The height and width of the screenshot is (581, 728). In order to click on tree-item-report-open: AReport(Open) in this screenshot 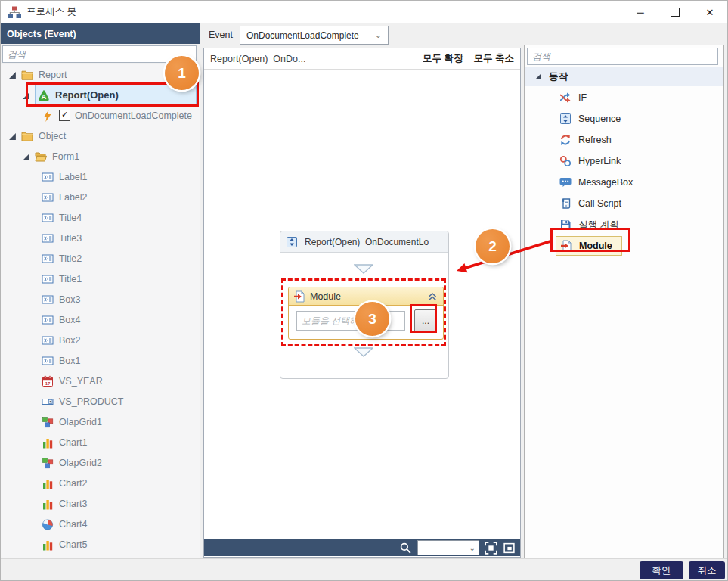, I will do `click(100, 95)`.